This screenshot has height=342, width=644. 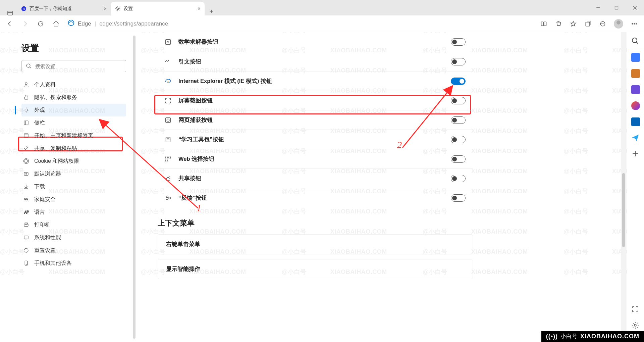 What do you see at coordinates (74, 161) in the screenshot?
I see `sidebar-item-6: Cookie 和网站权限` at bounding box center [74, 161].